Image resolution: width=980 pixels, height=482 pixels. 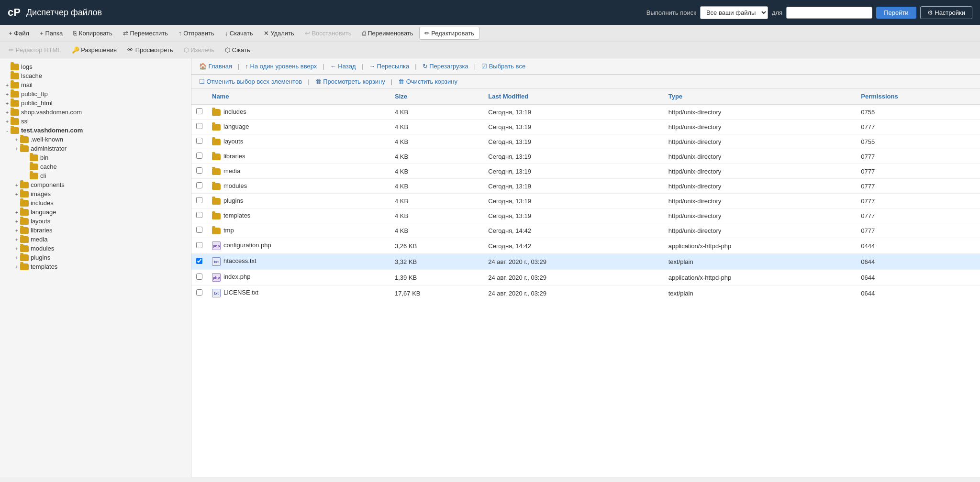 What do you see at coordinates (96, 221) in the screenshot?
I see `sidebar-item-layouts: + layouts` at bounding box center [96, 221].